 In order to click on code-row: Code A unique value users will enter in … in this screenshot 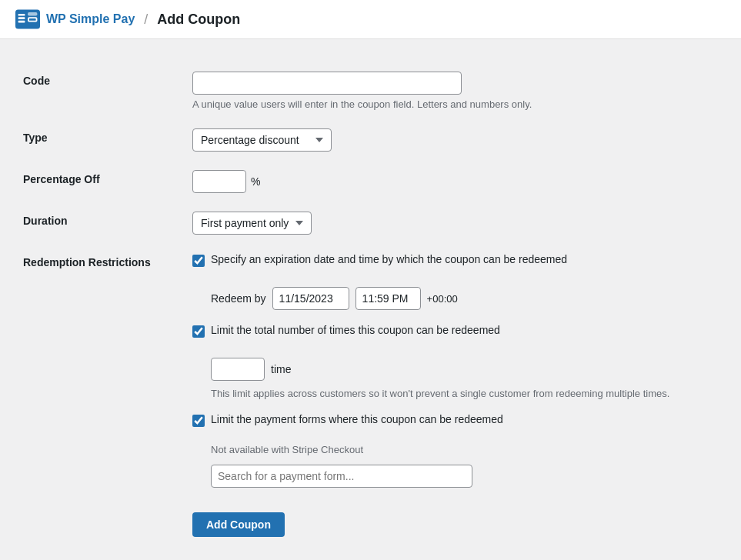, I will do `click(369, 91)`.